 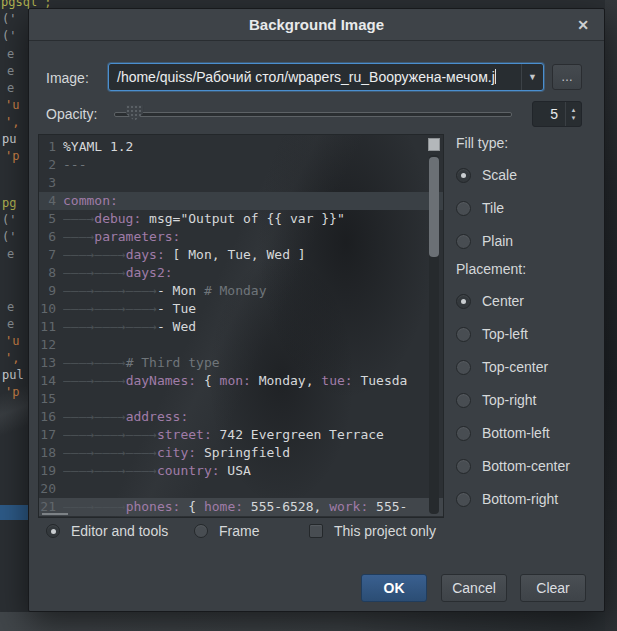 What do you see at coordinates (51, 399) in the screenshot?
I see `line-number: 15` at bounding box center [51, 399].